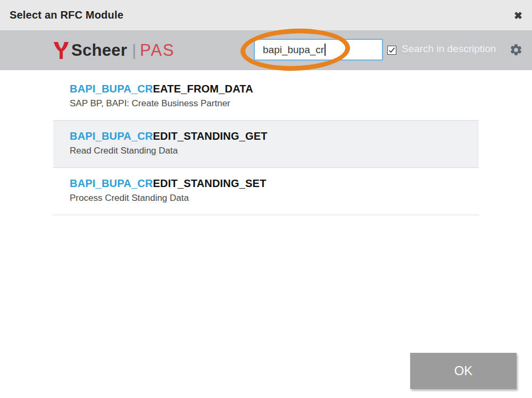  What do you see at coordinates (325, 50) in the screenshot?
I see `text-caret` at bounding box center [325, 50].